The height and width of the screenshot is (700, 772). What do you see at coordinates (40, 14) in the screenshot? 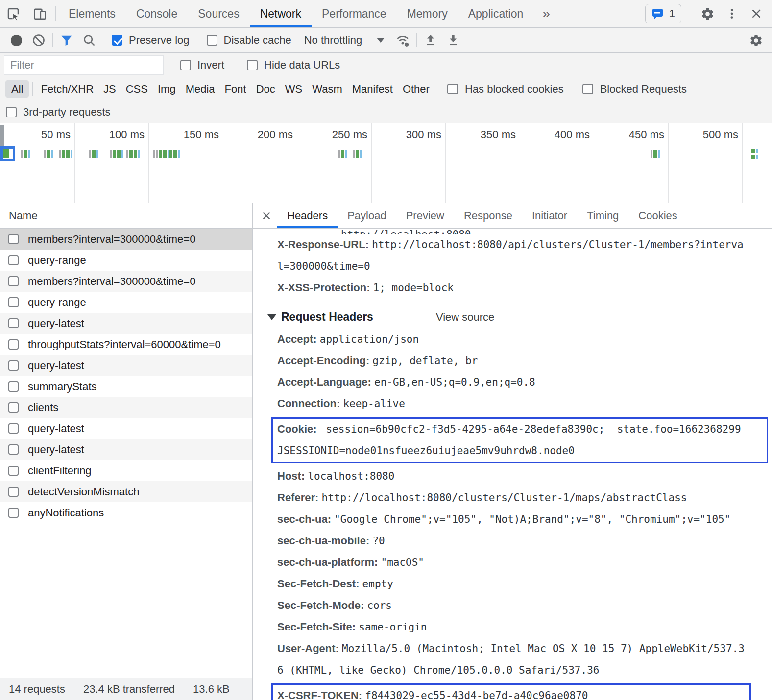
I see `device-toolbar-button` at bounding box center [40, 14].